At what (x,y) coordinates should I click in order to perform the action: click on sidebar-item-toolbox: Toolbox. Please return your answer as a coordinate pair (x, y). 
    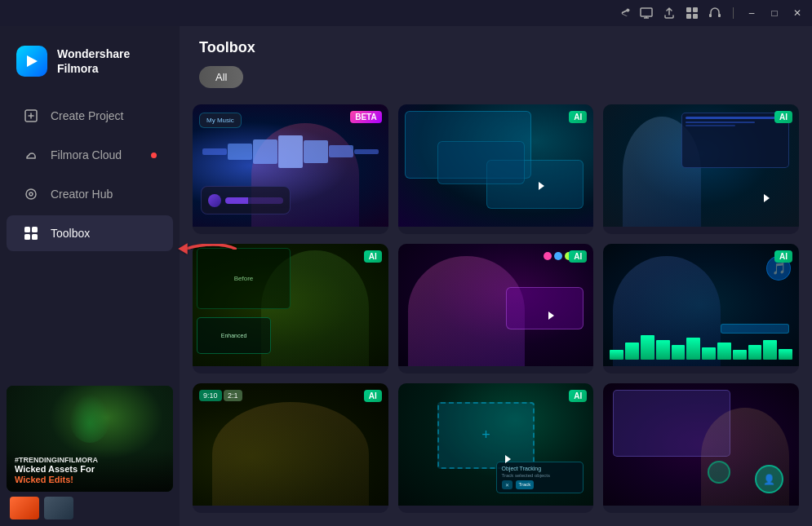
    Looking at the image, I should click on (90, 233).